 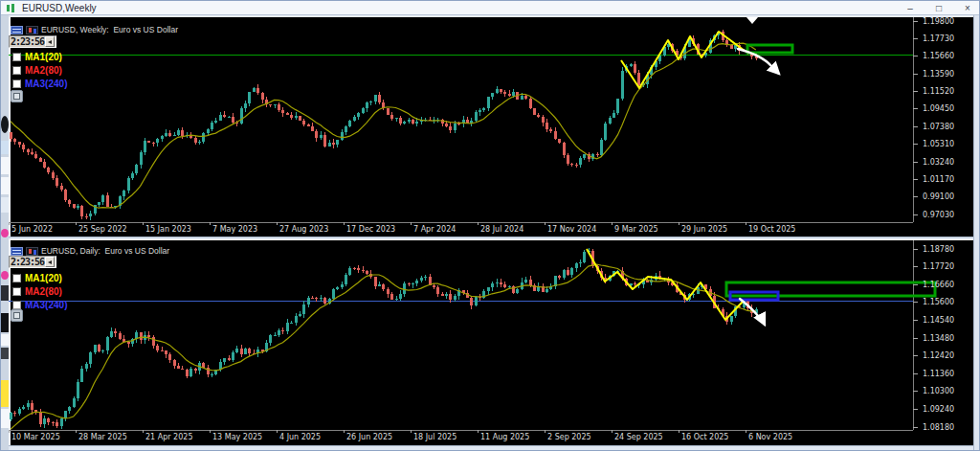 What do you see at coordinates (37, 291) in the screenshot?
I see `daily-ma2-row: MA2(80)` at bounding box center [37, 291].